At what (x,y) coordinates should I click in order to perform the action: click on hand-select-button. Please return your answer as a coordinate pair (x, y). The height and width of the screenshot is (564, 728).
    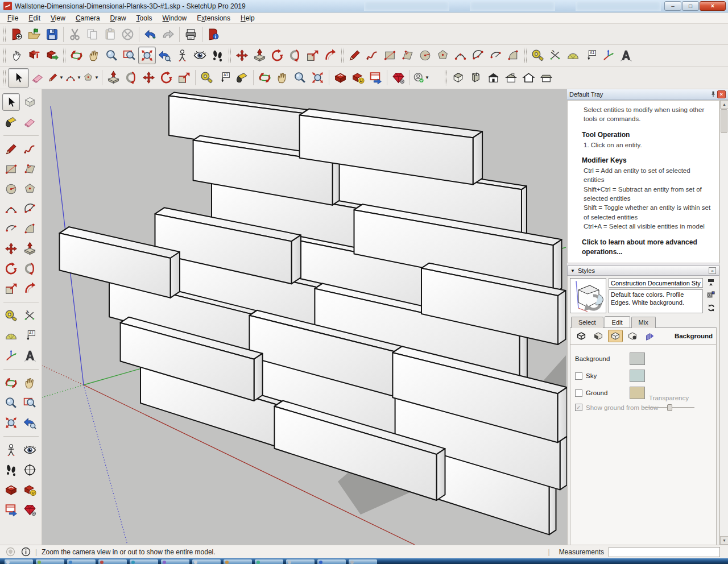
    Looking at the image, I should click on (17, 56).